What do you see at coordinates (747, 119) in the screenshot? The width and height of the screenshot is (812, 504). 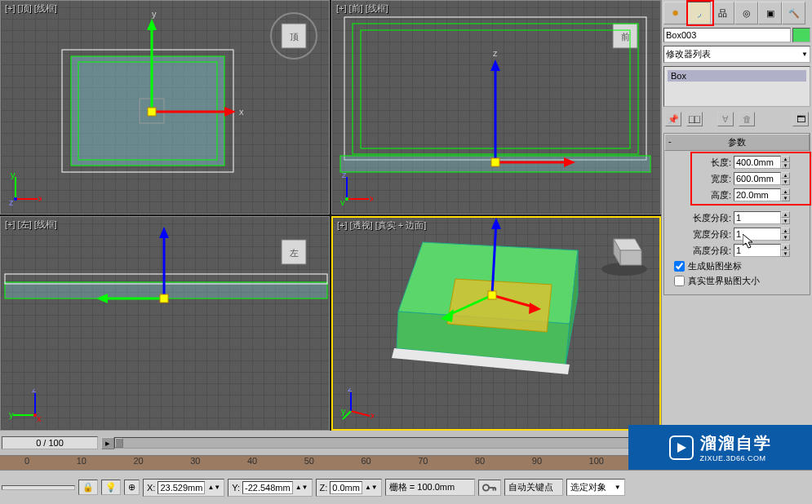 I see `remove-modifier-button: 🗑` at bounding box center [747, 119].